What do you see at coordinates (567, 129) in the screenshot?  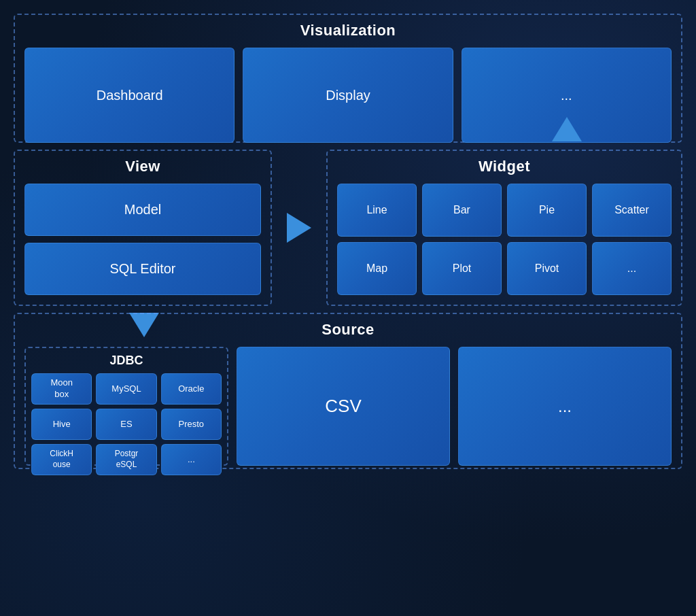 I see `arrow-up-viz` at bounding box center [567, 129].